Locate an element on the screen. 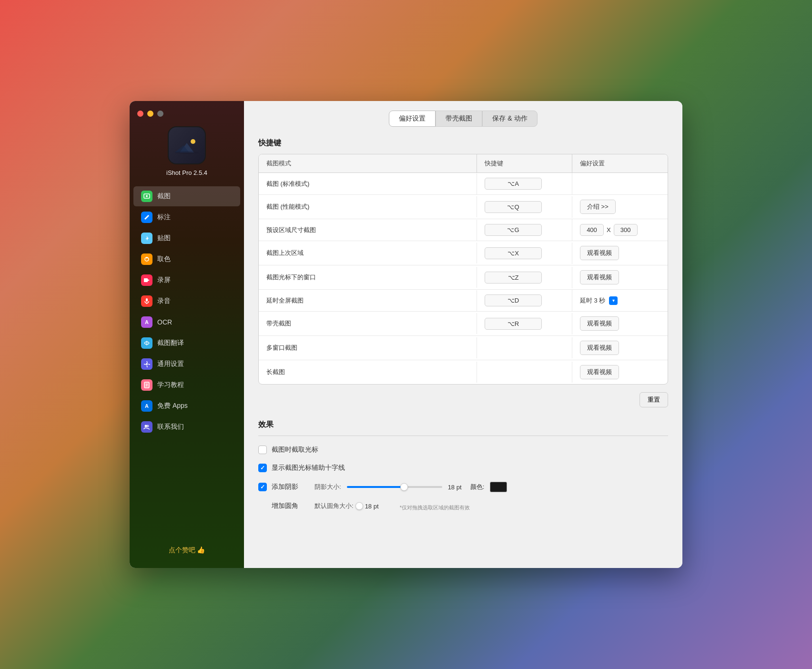 Image resolution: width=812 pixels, height=669 pixels. height-input is located at coordinates (626, 230).